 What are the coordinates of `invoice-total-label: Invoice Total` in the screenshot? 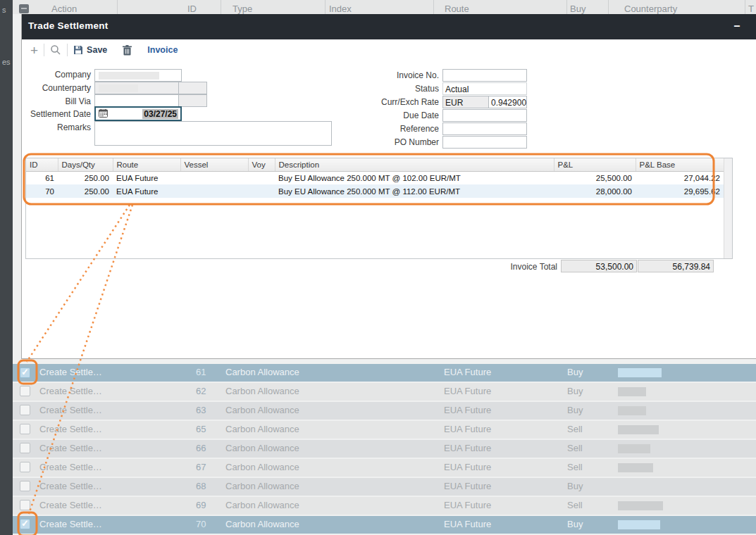 It's located at (487, 267).